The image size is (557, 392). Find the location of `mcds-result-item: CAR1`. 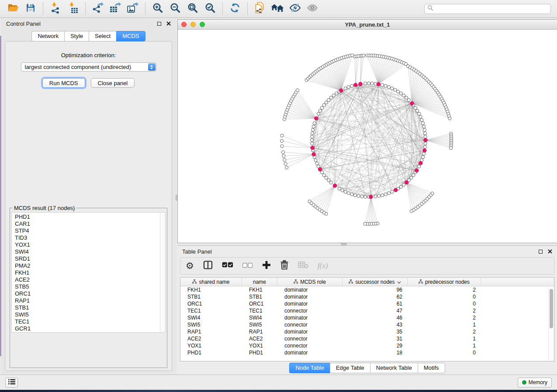

mcds-result-item: CAR1 is located at coordinates (87, 224).